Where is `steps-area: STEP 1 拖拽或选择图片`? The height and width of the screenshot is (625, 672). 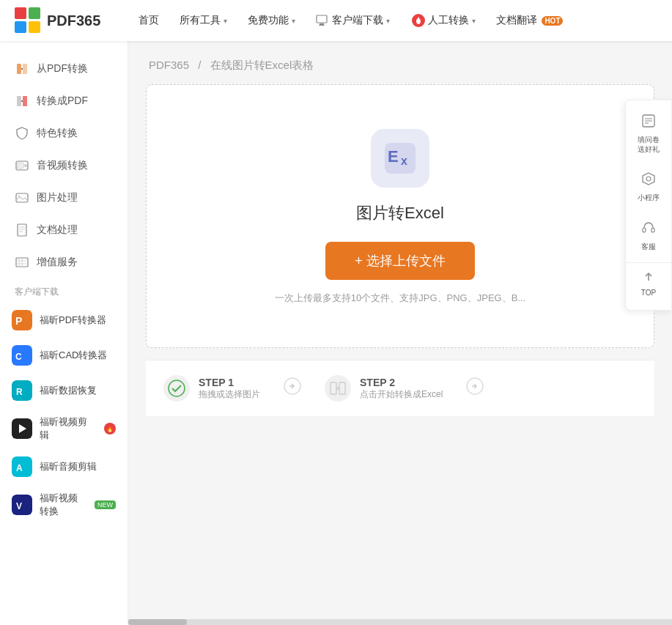 steps-area: STEP 1 拖拽或选择图片 is located at coordinates (400, 388).